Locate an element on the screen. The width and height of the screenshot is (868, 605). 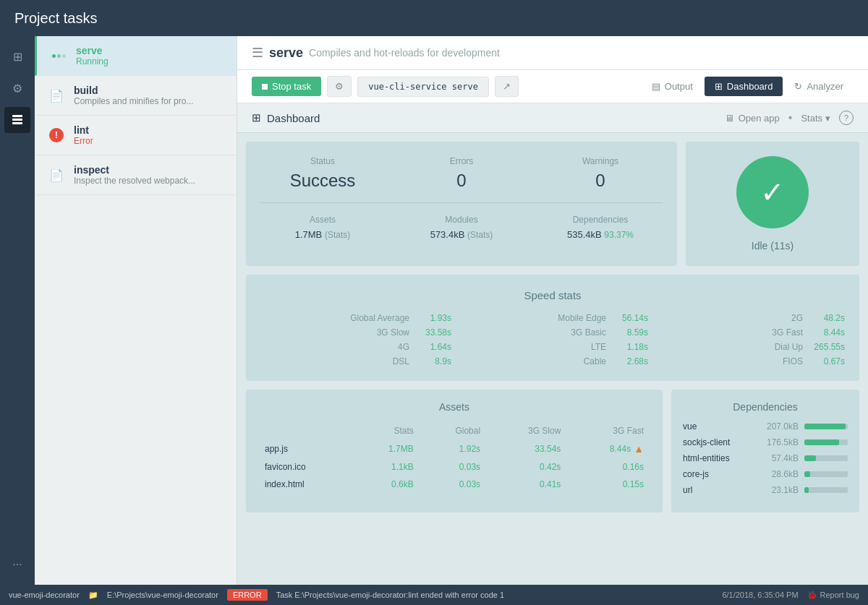
status-timestamp: 6/1/2018, 6:35:04 PM is located at coordinates (760, 595).